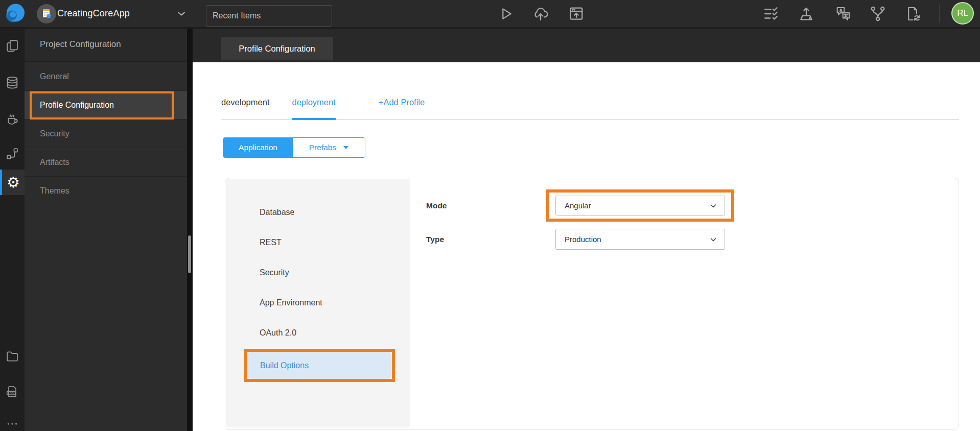  What do you see at coordinates (576, 14) in the screenshot?
I see `preview-window-icon` at bounding box center [576, 14].